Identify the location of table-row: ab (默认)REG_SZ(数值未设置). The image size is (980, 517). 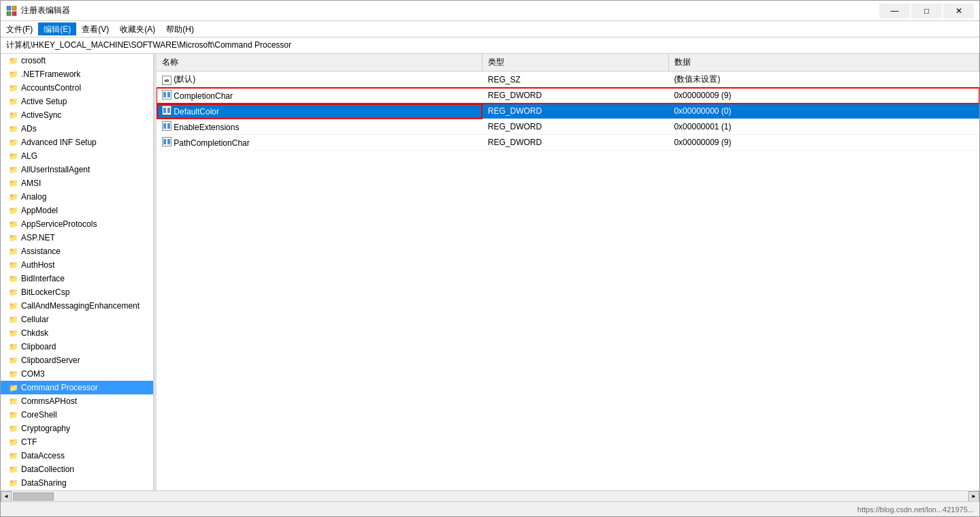
(568, 80).